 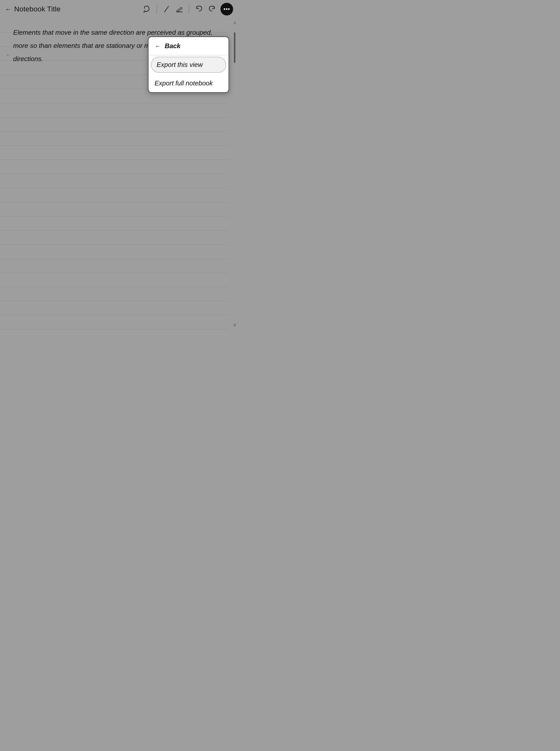 I want to click on scrollbar-down-arrow: ∨, so click(x=235, y=325).